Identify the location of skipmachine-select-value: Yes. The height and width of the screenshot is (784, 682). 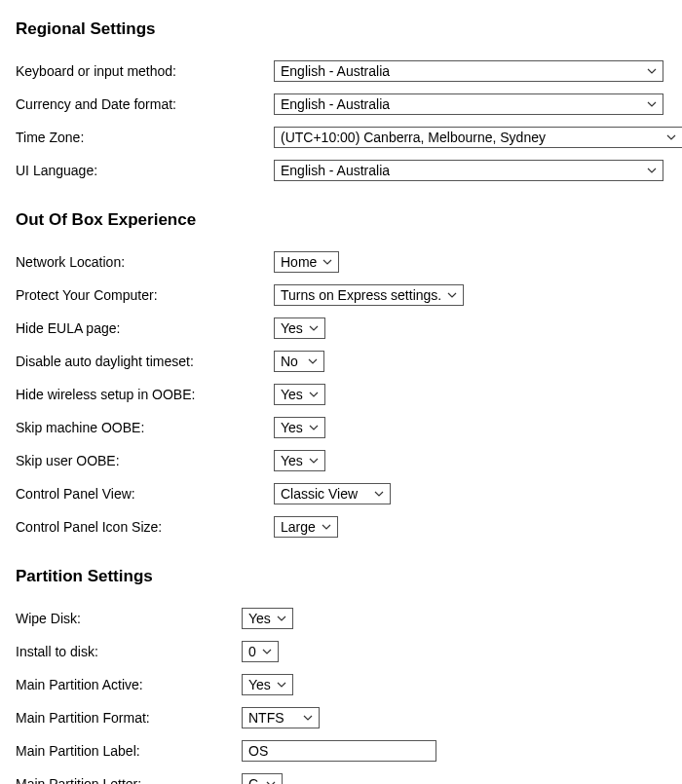
(292, 428).